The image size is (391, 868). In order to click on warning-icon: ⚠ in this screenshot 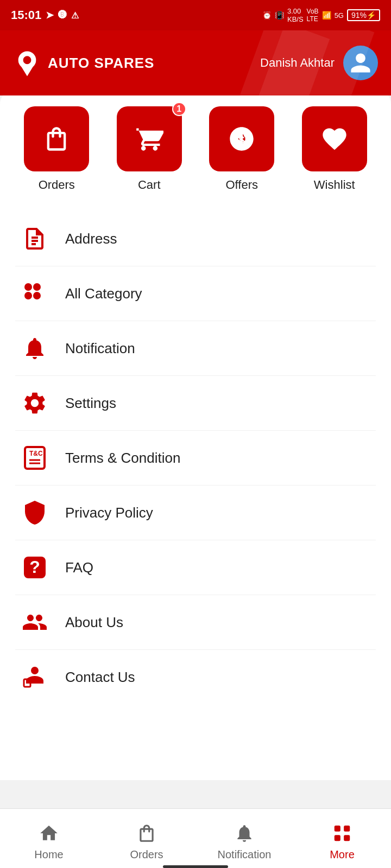, I will do `click(75, 15)`.